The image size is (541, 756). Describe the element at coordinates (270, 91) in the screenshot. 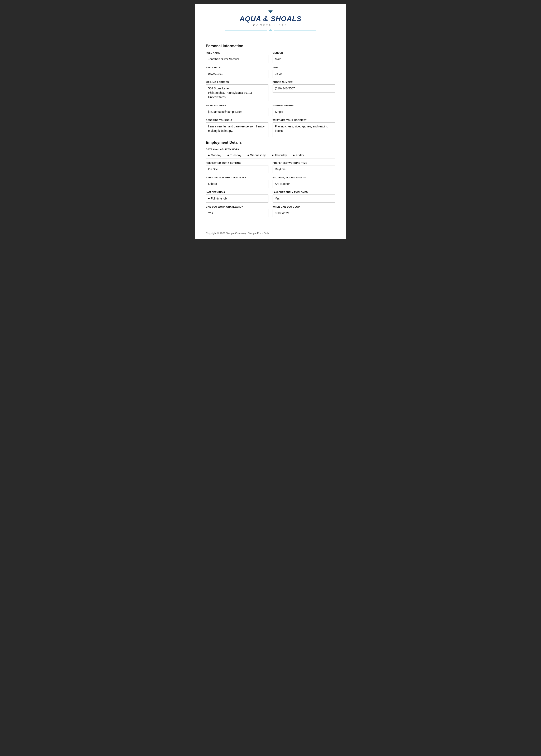

I see `row-address-phone: MAILING ADDRESS 504 Stone LanePhiladelph…` at that location.